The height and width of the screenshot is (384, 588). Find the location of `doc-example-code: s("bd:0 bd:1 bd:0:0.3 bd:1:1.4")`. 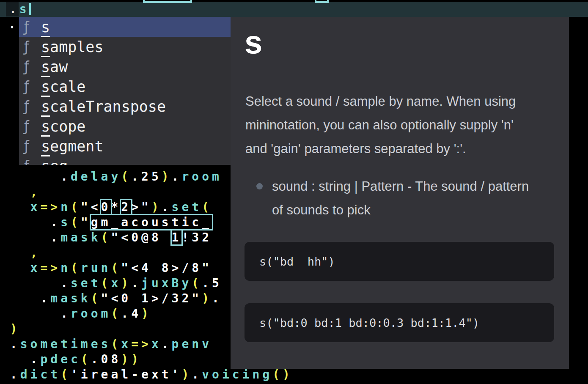

doc-example-code: s("bd:0 bd:1 bd:0:0.3 bd:1:1.4") is located at coordinates (369, 323).